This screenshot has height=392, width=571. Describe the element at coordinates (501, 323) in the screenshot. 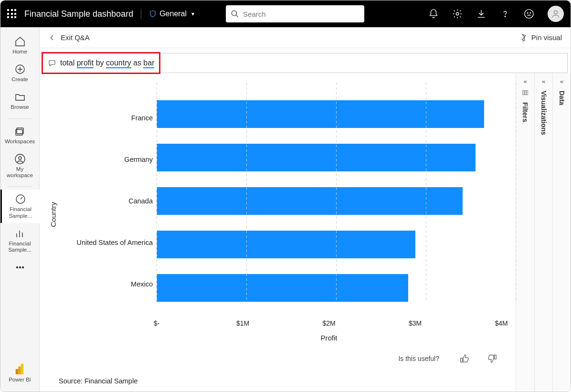

I see `x-tick-label: $4M` at that location.